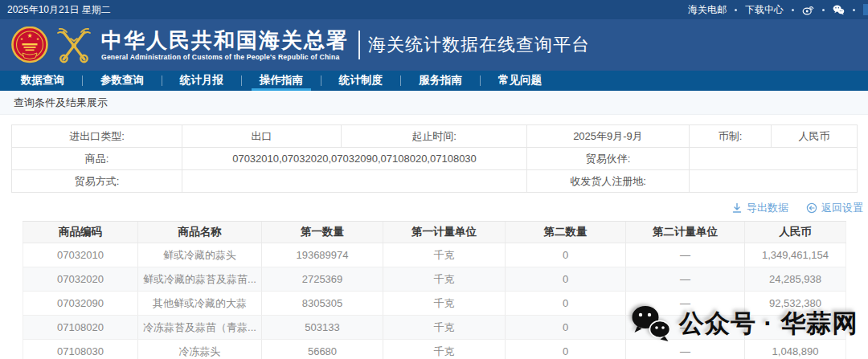 Image resolution: width=868 pixels, height=359 pixels. I want to click on back-arrow-icon, so click(812, 208).